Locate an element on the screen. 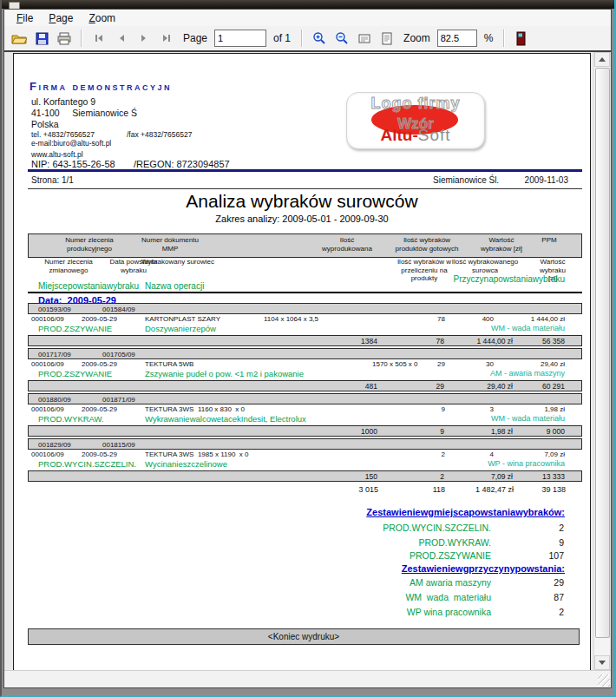  group-green-row: PROD.WYCIN.SZCZELIN. Wycinanieszczelinow… is located at coordinates (305, 464).